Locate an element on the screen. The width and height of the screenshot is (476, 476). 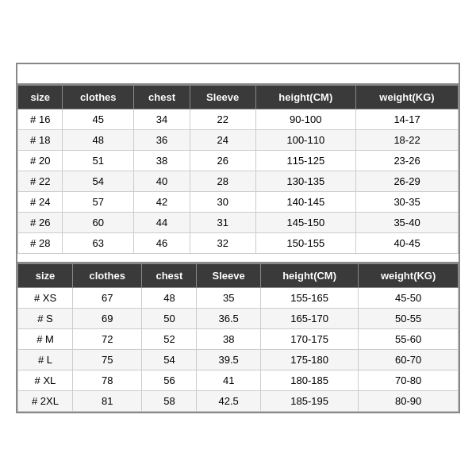
table-cell: # XL is located at coordinates (46, 381).